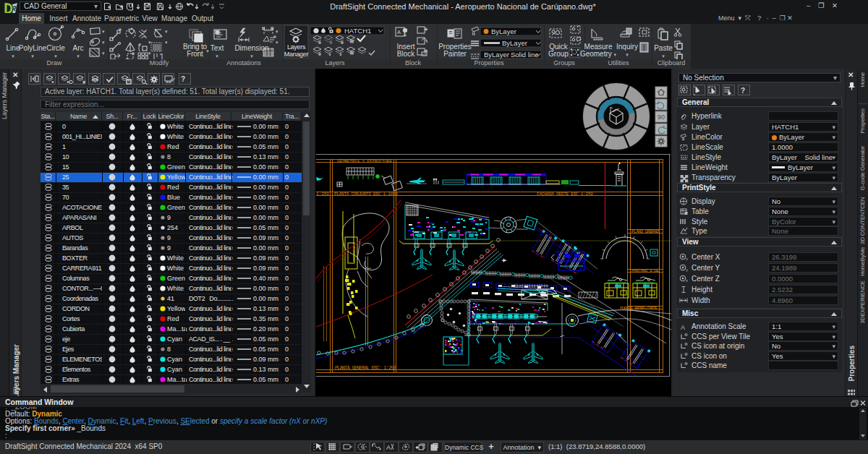 The width and height of the screenshot is (868, 454). What do you see at coordinates (687, 270) in the screenshot?
I see `svg-text: y` at bounding box center [687, 270].